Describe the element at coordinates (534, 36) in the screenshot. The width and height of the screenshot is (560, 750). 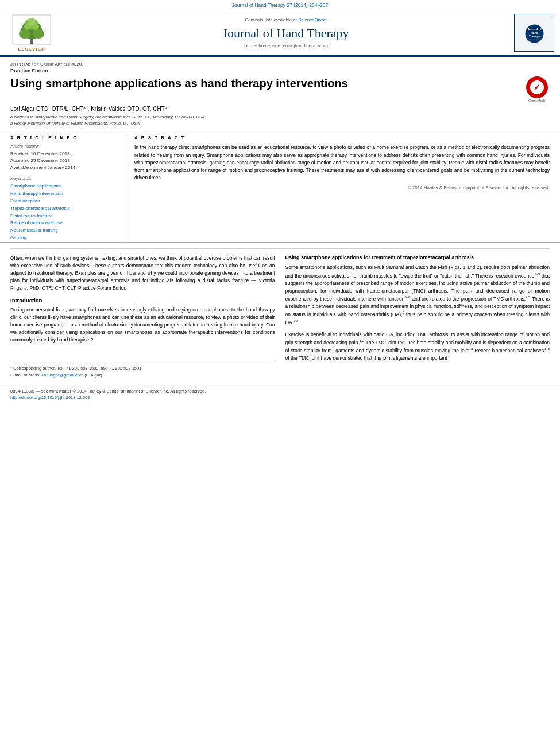
I see `svg-text: Therapy` at that location.